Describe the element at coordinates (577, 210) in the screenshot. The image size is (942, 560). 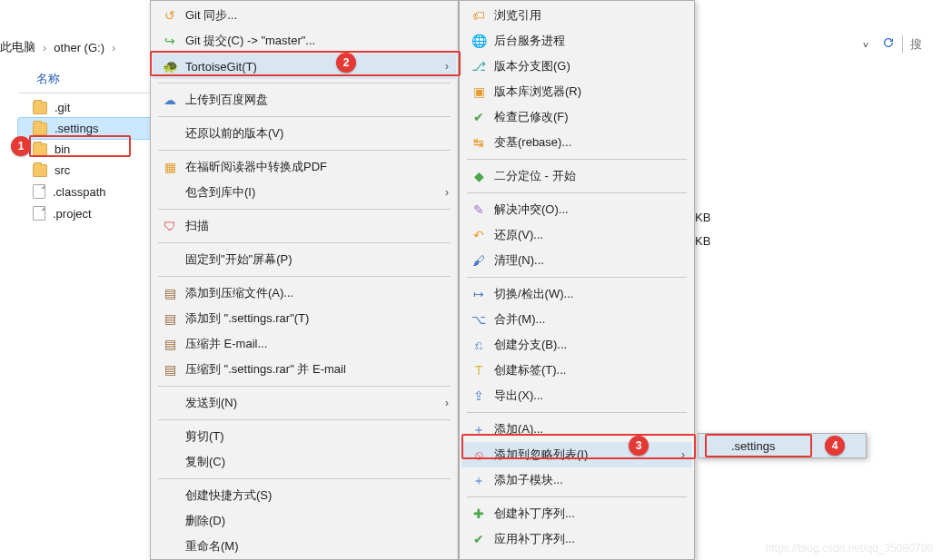
I see `menu-item-resolve: ✎ 解决冲突(O)...` at that location.